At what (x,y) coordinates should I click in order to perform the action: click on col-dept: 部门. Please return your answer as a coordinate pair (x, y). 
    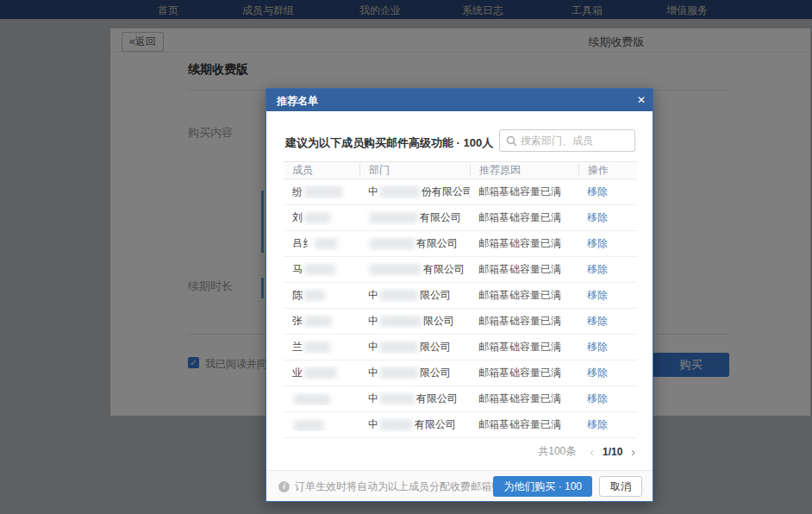
    Looking at the image, I should click on (415, 171).